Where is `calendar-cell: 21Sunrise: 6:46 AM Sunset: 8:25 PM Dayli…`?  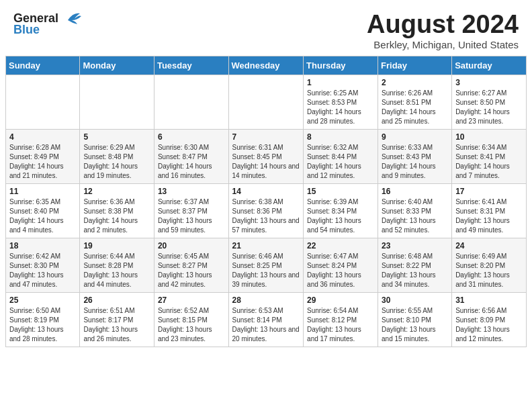
calendar-cell: 21Sunrise: 6:46 AM Sunset: 8:25 PM Dayli… is located at coordinates (266, 265).